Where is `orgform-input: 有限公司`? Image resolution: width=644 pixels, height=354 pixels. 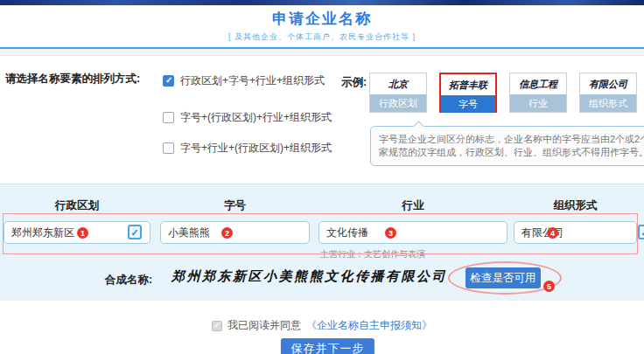
orgform-input: 有限公司 is located at coordinates (576, 233).